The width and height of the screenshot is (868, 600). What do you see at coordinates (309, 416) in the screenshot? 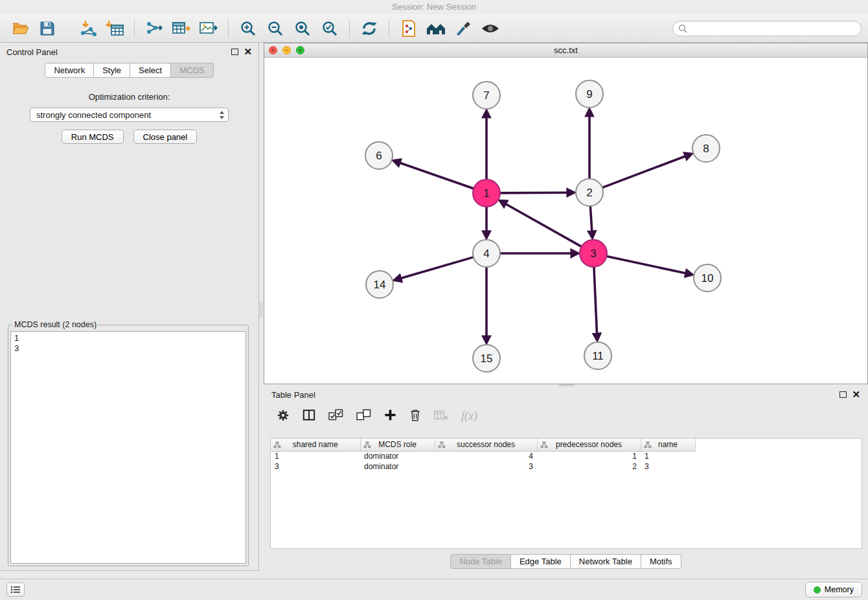
I see `show-columns-button` at bounding box center [309, 416].